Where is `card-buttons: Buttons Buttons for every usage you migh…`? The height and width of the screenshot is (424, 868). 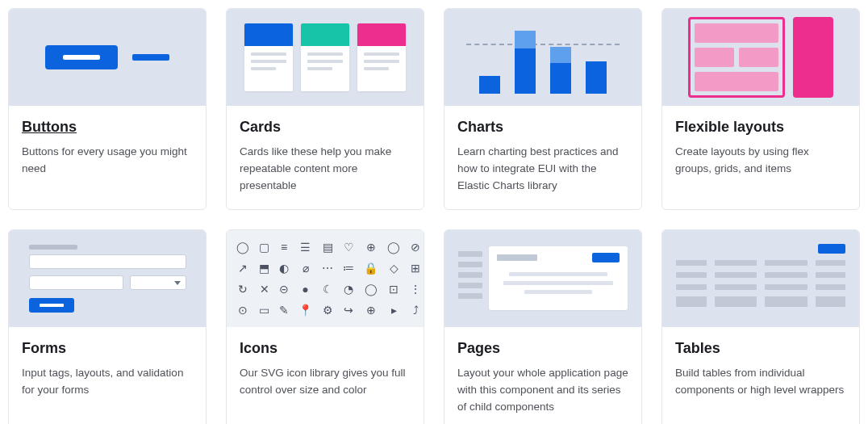 card-buttons: Buttons Buttons for every usage you migh… is located at coordinates (107, 109).